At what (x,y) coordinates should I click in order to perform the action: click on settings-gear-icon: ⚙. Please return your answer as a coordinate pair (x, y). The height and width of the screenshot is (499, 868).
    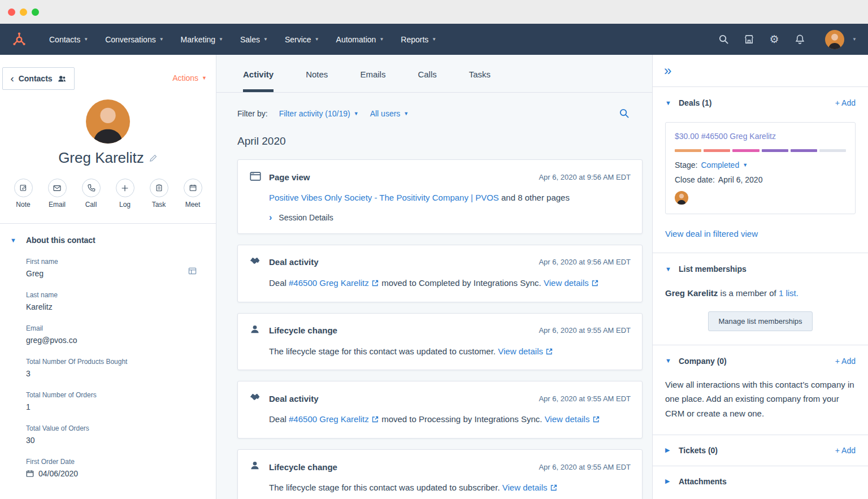
    Looking at the image, I should click on (774, 40).